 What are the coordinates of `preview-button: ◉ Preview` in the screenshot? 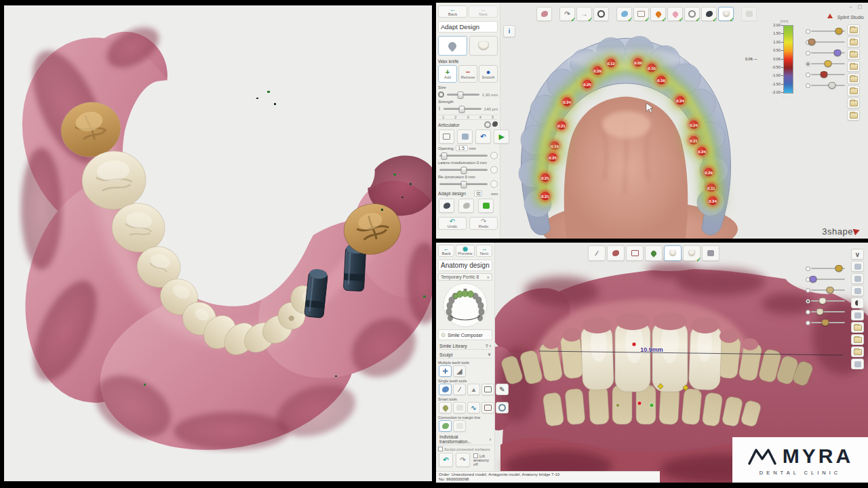 It's located at (465, 251).